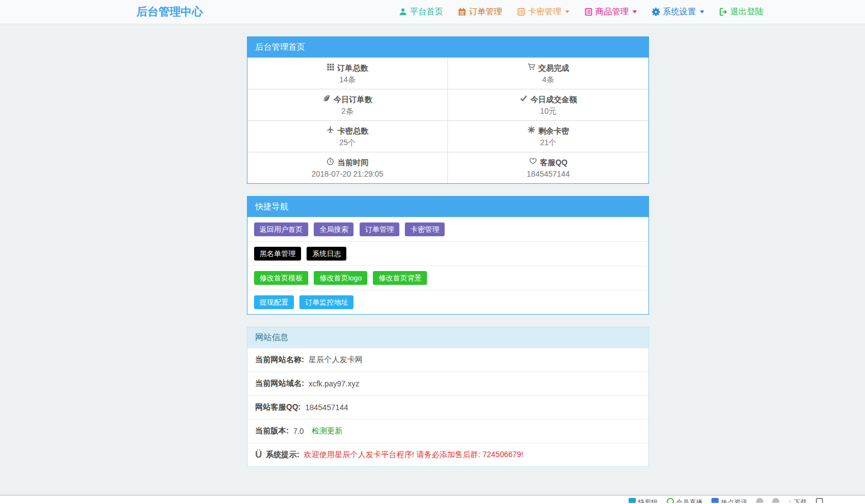 This screenshot has height=504, width=865. I want to click on sign-out-icon, so click(724, 12).